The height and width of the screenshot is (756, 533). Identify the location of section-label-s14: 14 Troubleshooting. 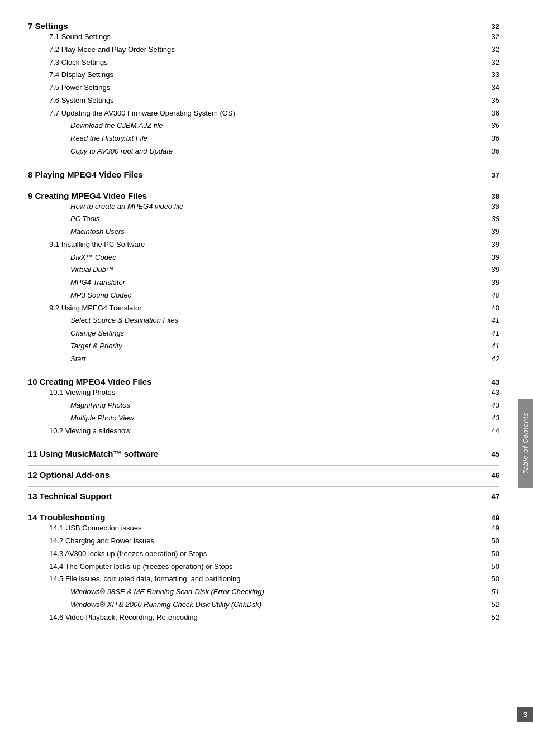
(254, 517).